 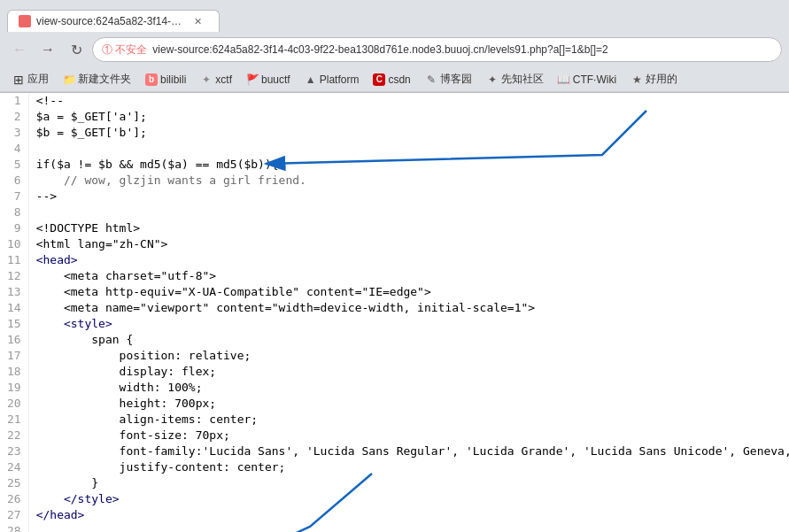 What do you see at coordinates (14, 451) in the screenshot?
I see `line-number: 23` at bounding box center [14, 451].